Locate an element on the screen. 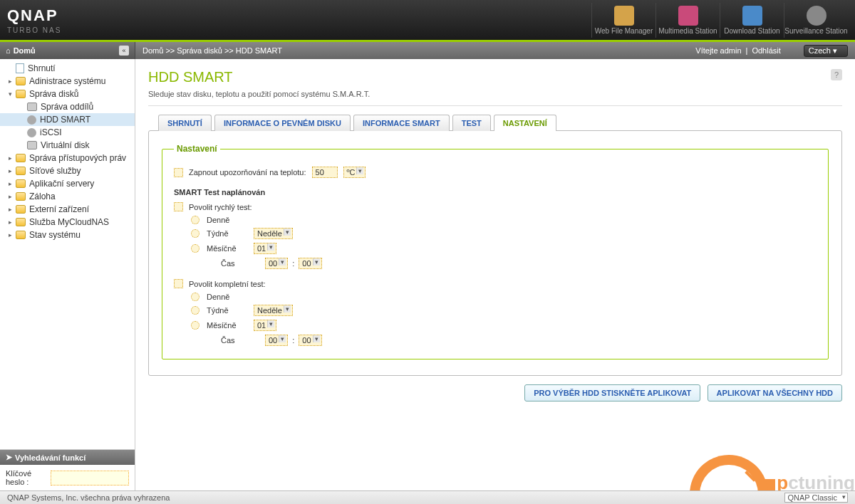 The height and width of the screenshot is (504, 855). search-label: Klíčové heslo : is located at coordinates (27, 478).